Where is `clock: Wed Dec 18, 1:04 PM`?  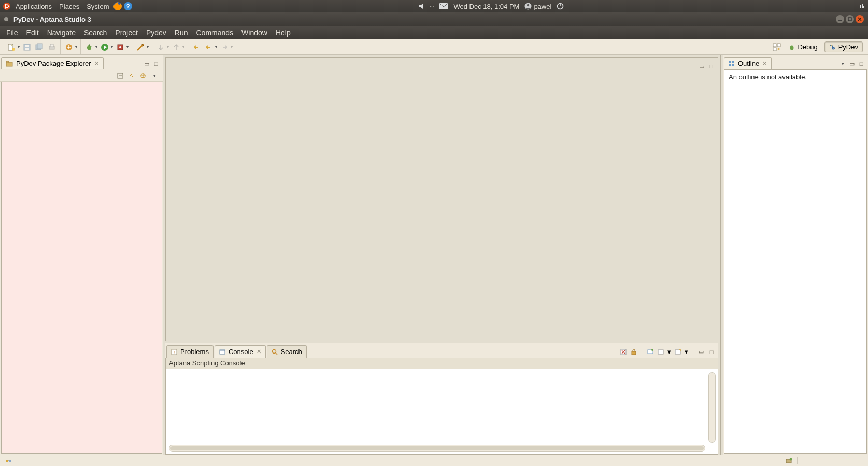
clock: Wed Dec 18, 1:04 PM is located at coordinates (486, 6).